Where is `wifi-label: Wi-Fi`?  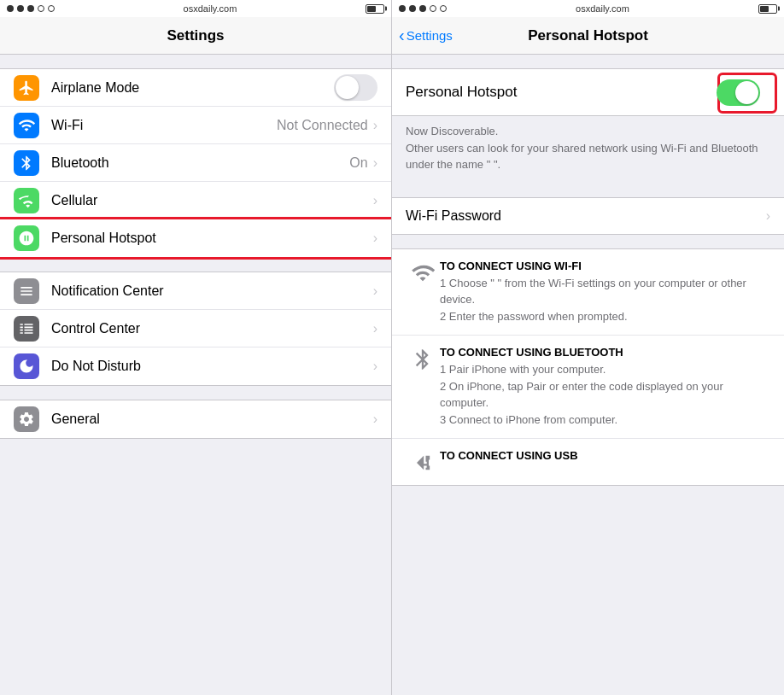 wifi-label: Wi-Fi is located at coordinates (164, 126).